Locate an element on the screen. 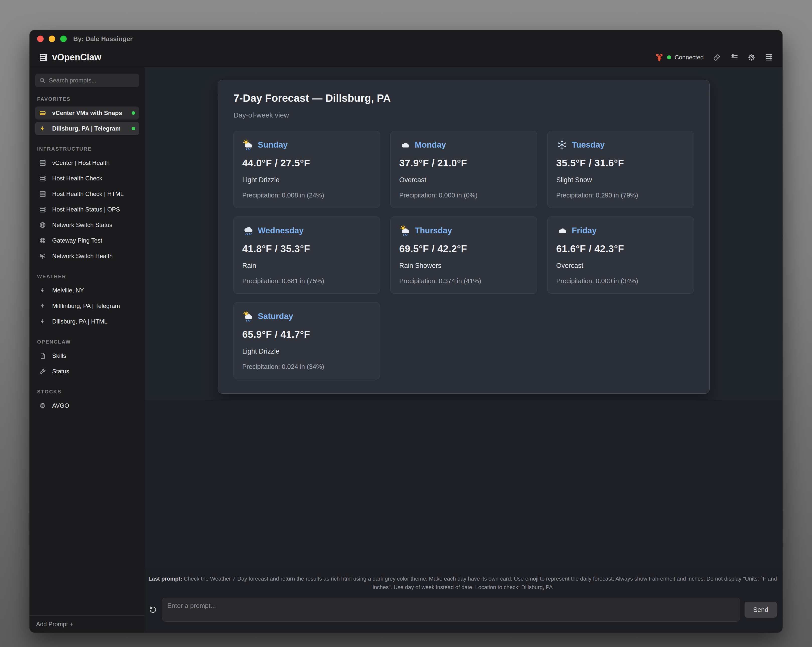  sidebar-item-avgo: AVGO is located at coordinates (87, 406).